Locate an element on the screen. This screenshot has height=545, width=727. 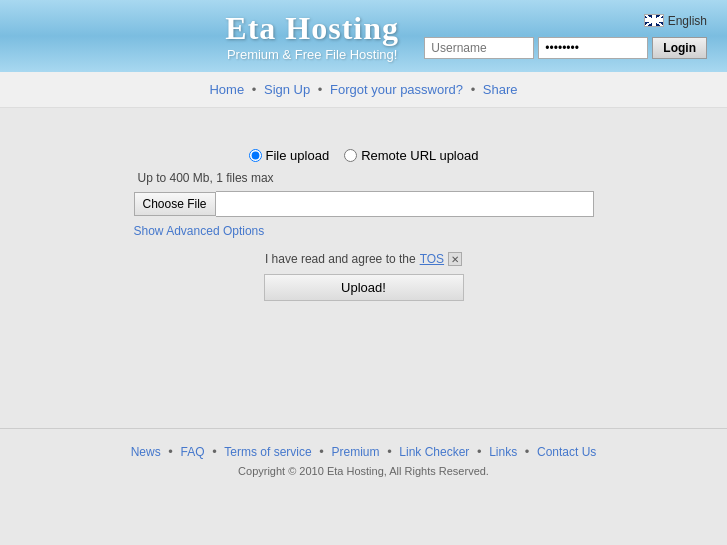
logo-title: Eta Hosting is located at coordinates (312, 28).